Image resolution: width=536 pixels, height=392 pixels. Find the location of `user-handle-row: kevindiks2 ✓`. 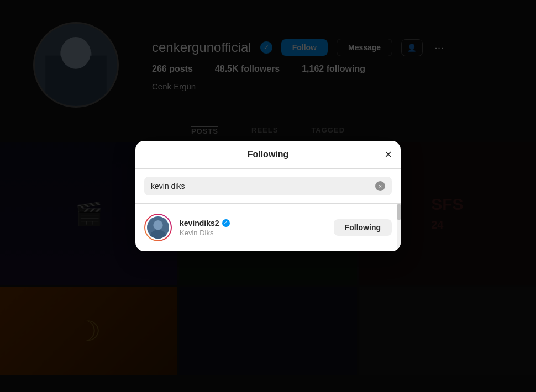

user-handle-row: kevindiks2 ✓ is located at coordinates (253, 223).